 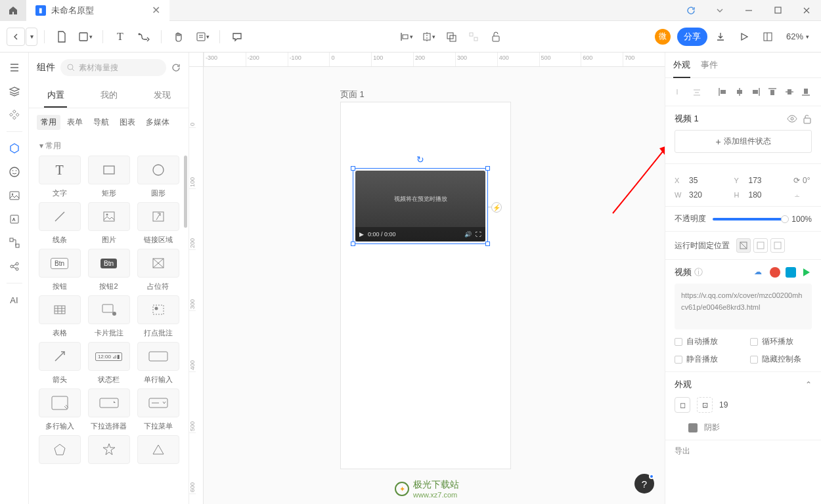 I want to click on info-icon: ⓘ, so click(x=699, y=272).